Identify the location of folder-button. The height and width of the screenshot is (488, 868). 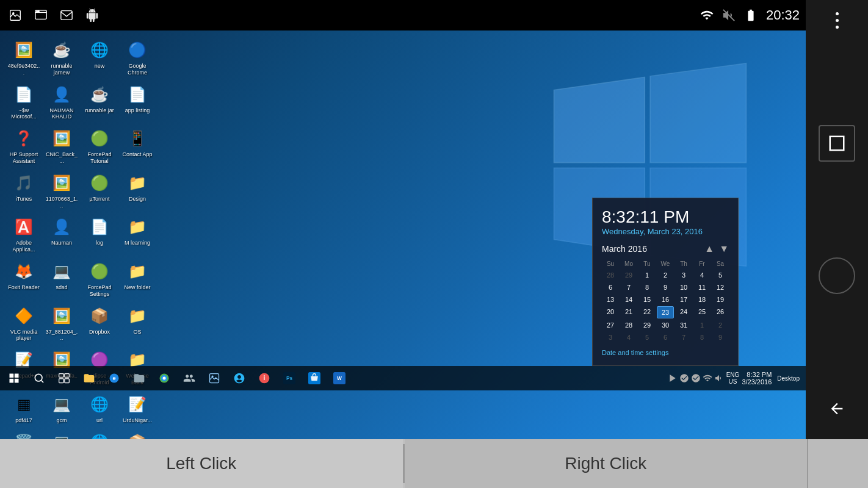
(139, 378).